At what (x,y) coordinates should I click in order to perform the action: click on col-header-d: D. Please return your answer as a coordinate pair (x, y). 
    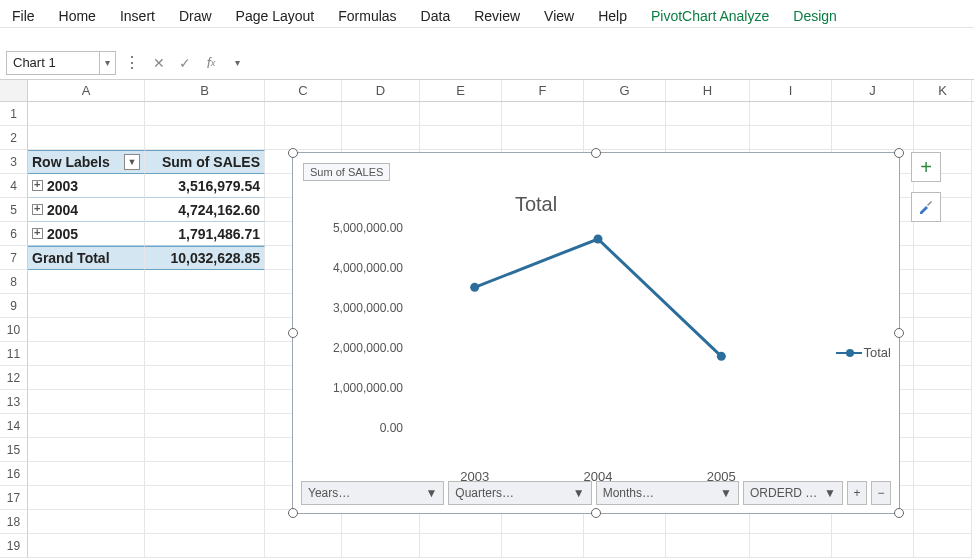
    Looking at the image, I should click on (381, 90).